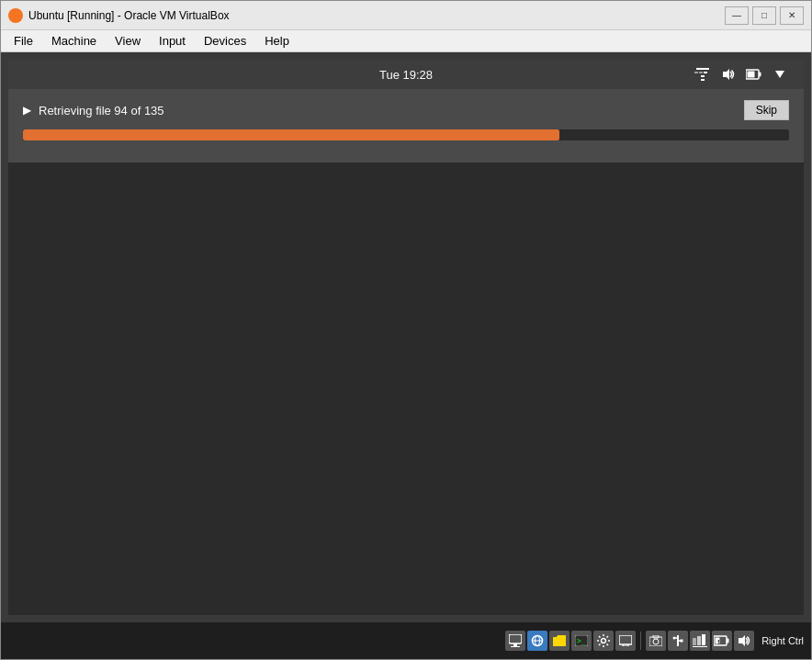  What do you see at coordinates (24, 40) in the screenshot?
I see `menu-file: File` at bounding box center [24, 40].